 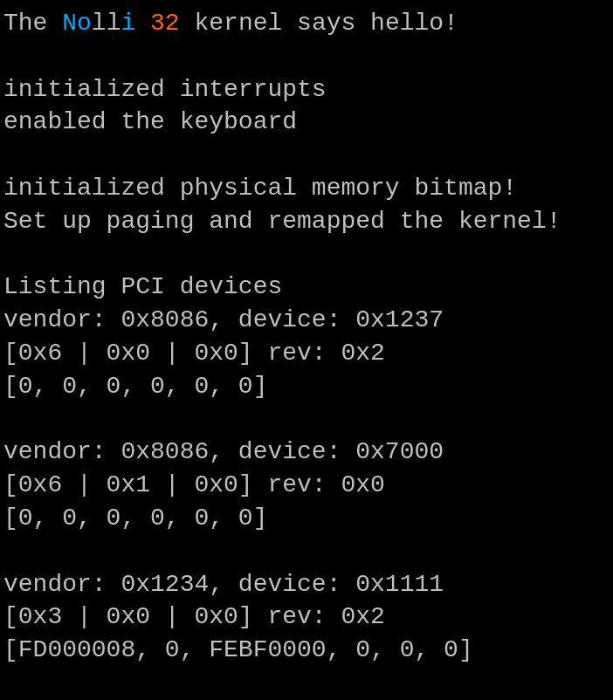 I want to click on terminal-line: [0x3 | 0x0 | 0x0] rev: 0x2, so click(x=306, y=617).